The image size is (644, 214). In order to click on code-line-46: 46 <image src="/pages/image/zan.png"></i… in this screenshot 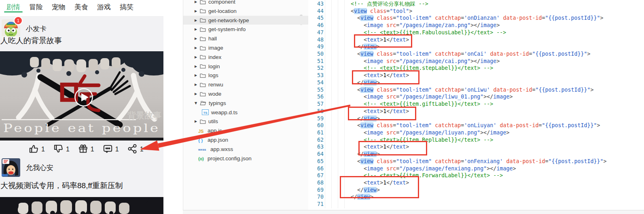, I will do `click(476, 25)`.